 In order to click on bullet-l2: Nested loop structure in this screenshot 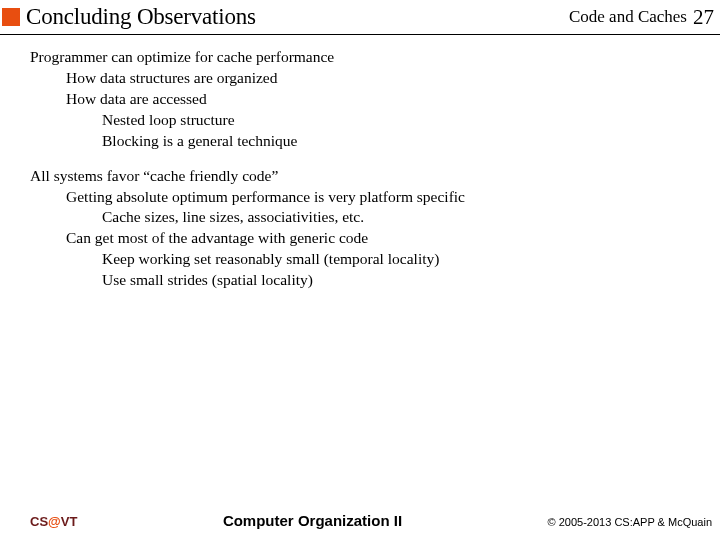, I will do `click(399, 120)`.